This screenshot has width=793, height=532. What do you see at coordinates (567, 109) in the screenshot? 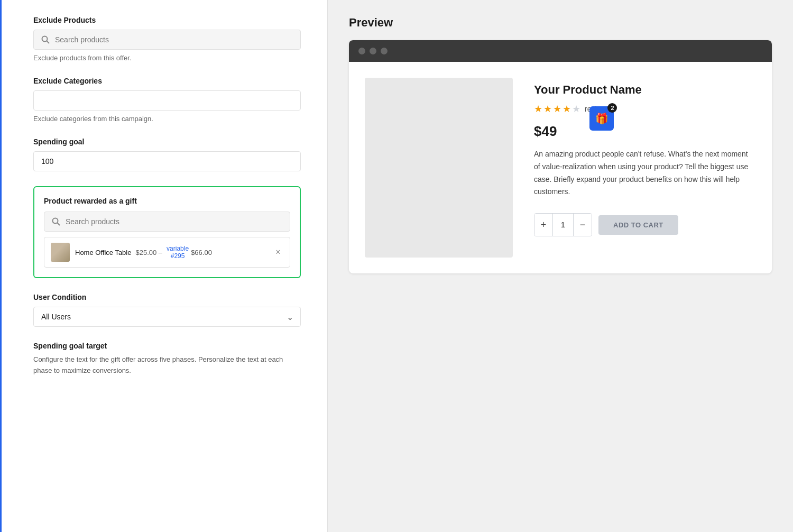
I see `star-4: ★` at bounding box center [567, 109].